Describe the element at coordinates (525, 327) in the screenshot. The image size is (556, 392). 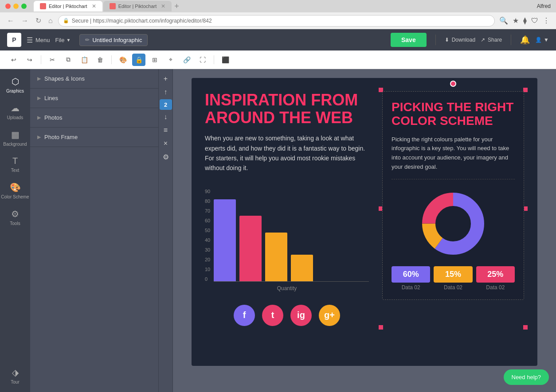
I see `sel-handle-br` at that location.